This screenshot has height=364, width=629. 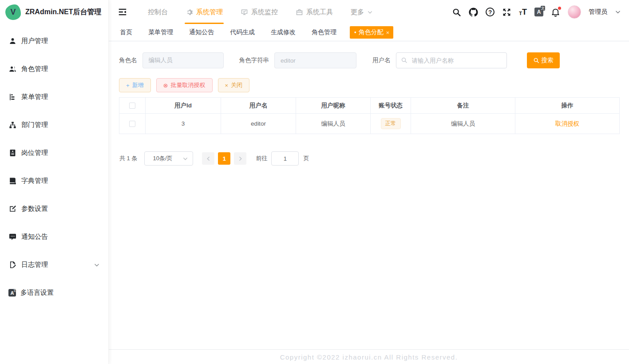 I want to click on sidebar-item-notice: 通知公告, so click(x=54, y=237).